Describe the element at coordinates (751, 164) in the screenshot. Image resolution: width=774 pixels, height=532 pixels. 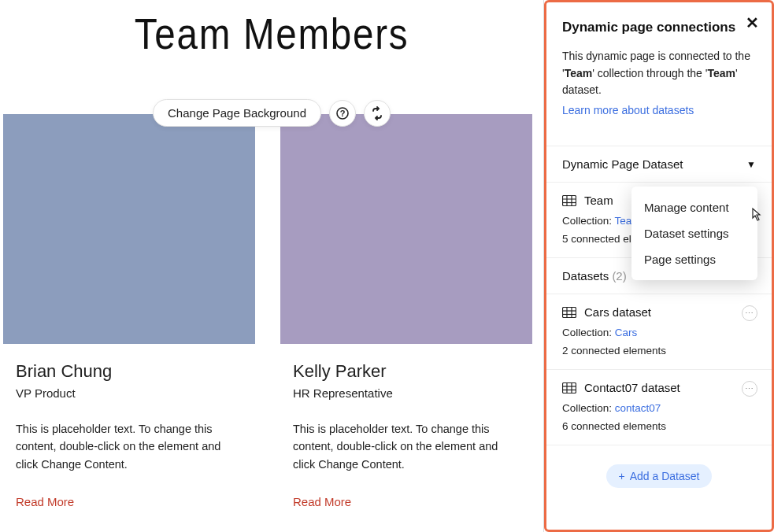
I see `chevron-down-icon: ▼` at that location.